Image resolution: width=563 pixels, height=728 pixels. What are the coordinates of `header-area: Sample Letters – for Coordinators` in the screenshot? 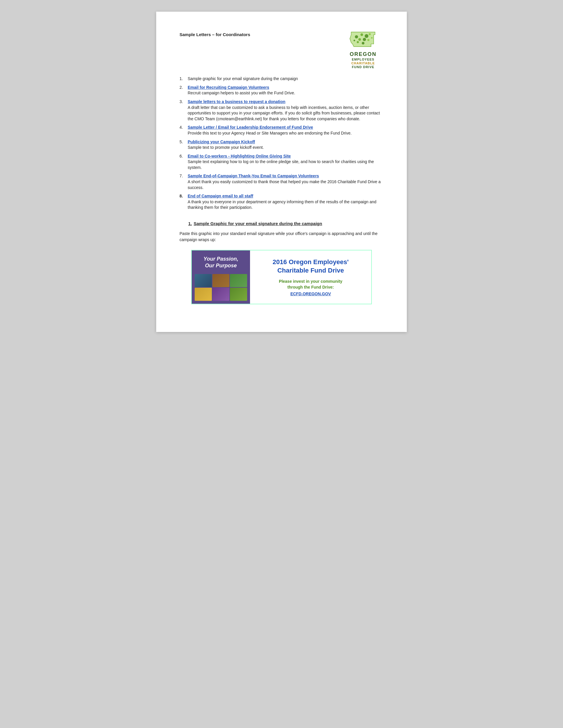 It's located at (282, 49).